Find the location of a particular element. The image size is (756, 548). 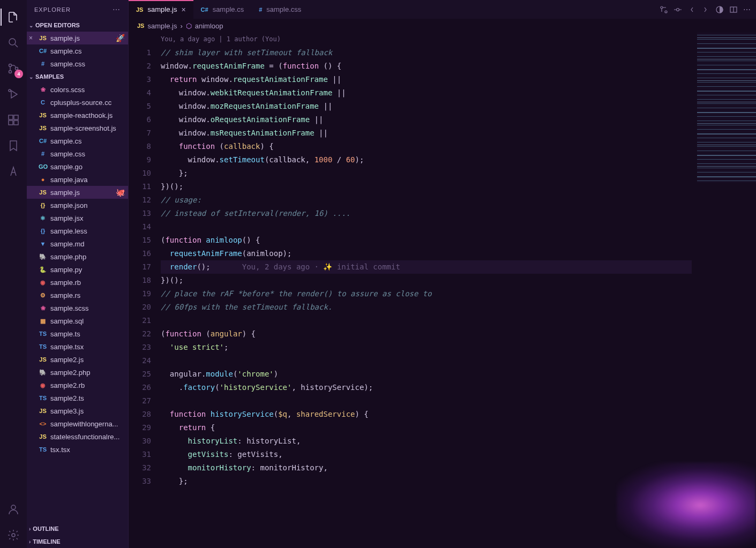

timeline-section: › TIMELINE is located at coordinates (77, 542).